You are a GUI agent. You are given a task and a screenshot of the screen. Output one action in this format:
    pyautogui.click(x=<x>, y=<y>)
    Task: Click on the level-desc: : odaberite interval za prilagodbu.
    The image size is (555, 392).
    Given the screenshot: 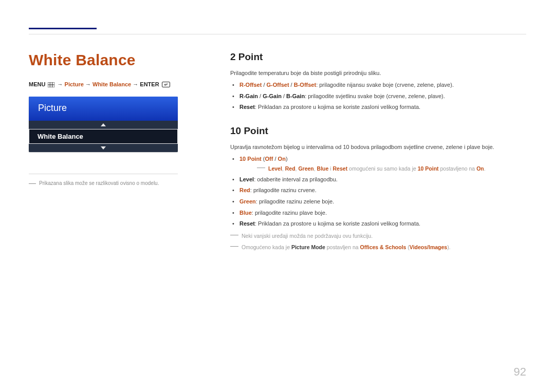 What is the action you would take?
    pyautogui.click(x=296, y=179)
    